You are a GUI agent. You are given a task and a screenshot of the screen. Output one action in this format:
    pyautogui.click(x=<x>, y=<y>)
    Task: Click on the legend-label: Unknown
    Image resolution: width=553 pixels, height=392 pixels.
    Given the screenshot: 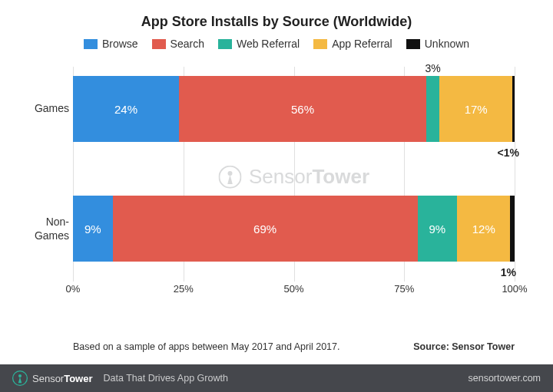 What is the action you would take?
    pyautogui.click(x=447, y=44)
    